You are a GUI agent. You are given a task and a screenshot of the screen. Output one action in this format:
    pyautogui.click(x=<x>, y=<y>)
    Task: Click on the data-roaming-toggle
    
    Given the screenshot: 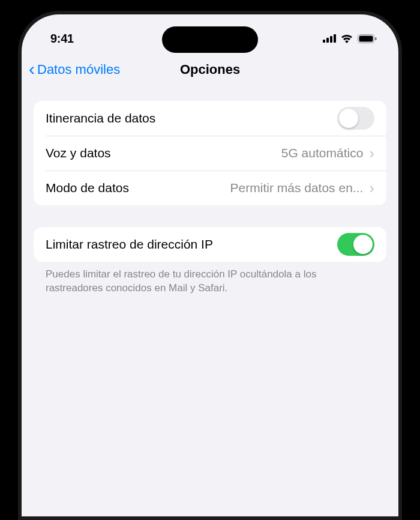 What is the action you would take?
    pyautogui.click(x=356, y=118)
    